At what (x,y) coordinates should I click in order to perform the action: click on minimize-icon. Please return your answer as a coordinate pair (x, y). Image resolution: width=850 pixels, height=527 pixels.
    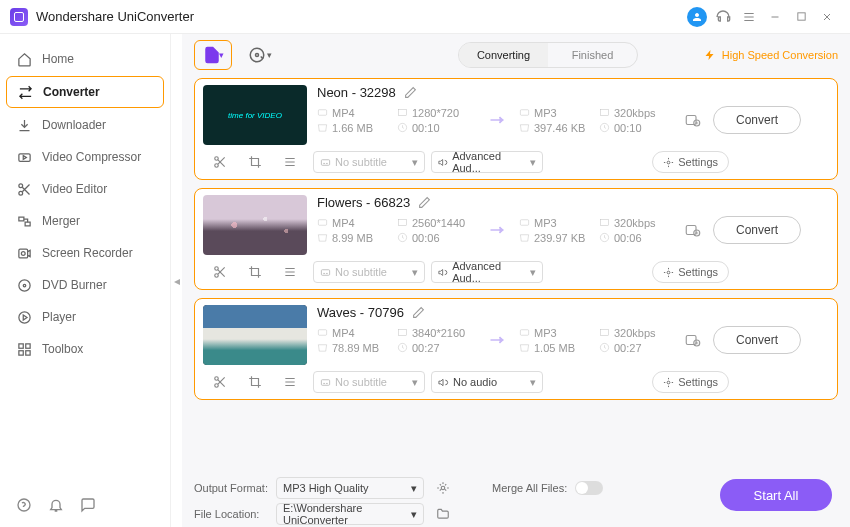
    Looking at the image, I should click on (775, 17).